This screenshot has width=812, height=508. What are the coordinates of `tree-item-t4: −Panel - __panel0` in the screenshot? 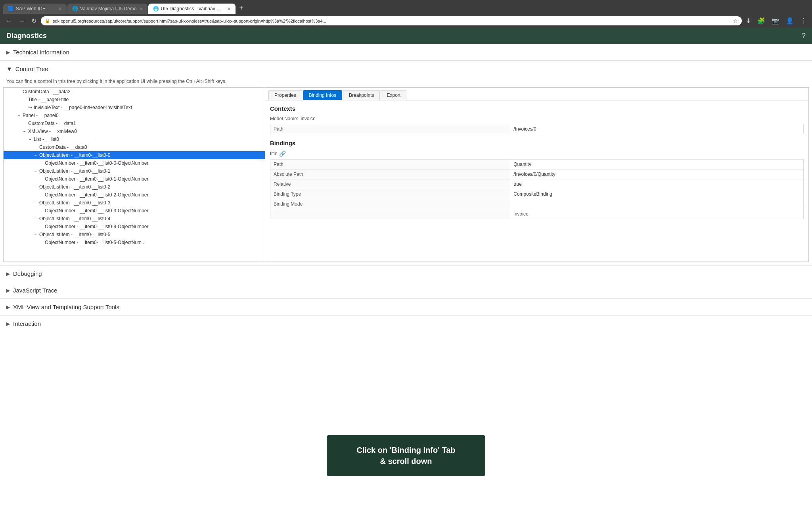 It's located at (134, 115).